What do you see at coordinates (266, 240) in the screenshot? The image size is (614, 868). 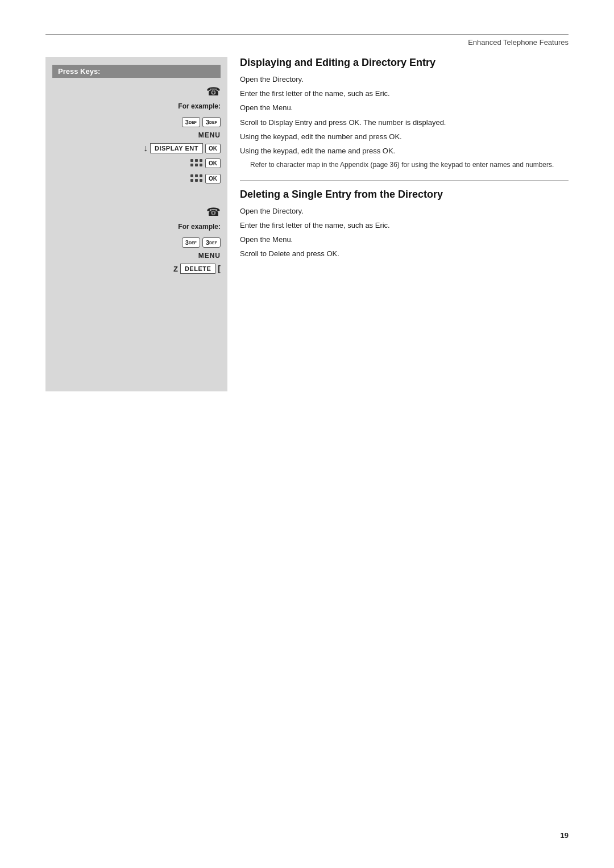 I see `section2-text-3: Open the Menu.` at bounding box center [266, 240].